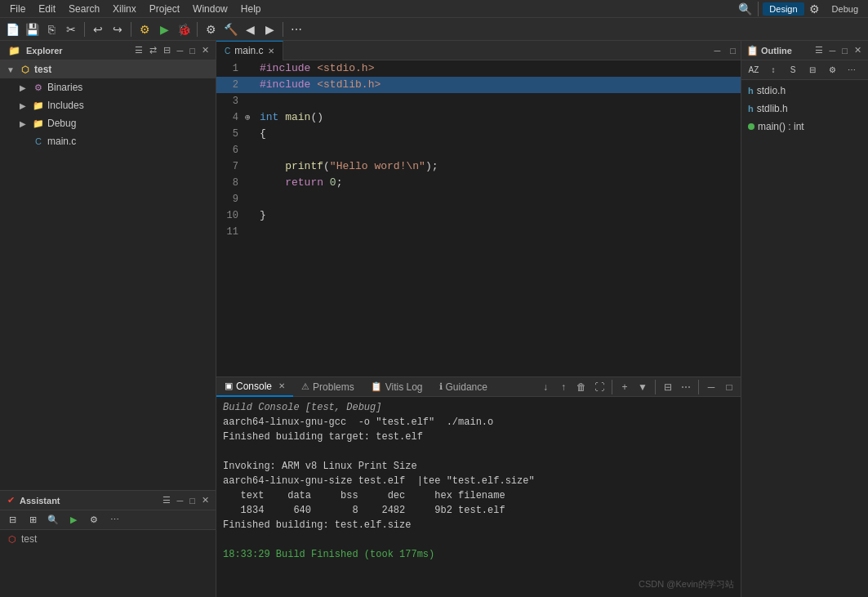 The image size is (868, 597). I want to click on console-tab-close: ✕, so click(280, 385).